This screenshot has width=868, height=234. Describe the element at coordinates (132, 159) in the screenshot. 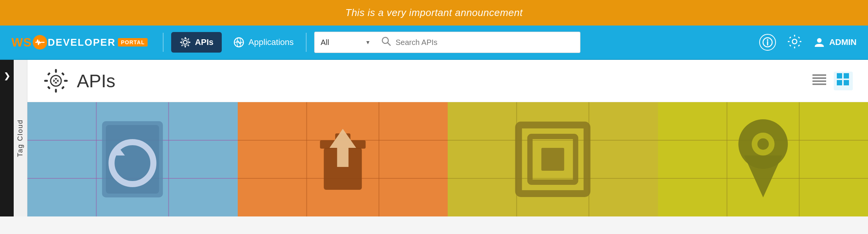

I see `card-1-background` at that location.